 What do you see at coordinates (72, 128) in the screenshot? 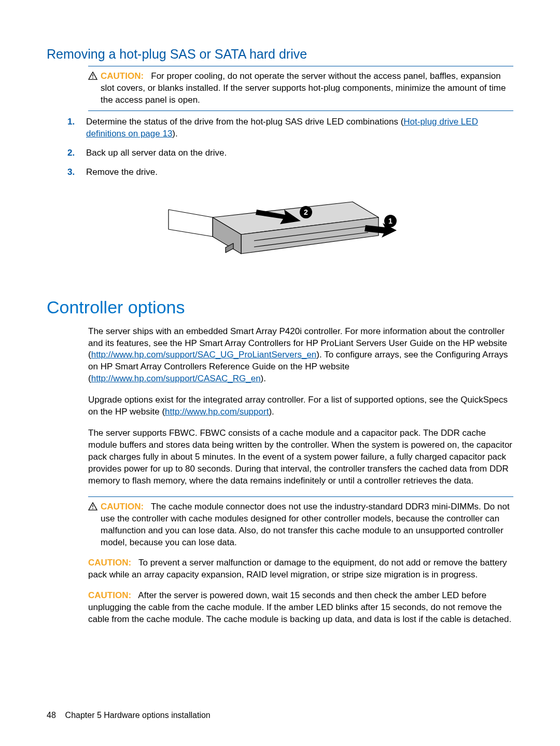
I see `step-number: 1.` at bounding box center [72, 128].